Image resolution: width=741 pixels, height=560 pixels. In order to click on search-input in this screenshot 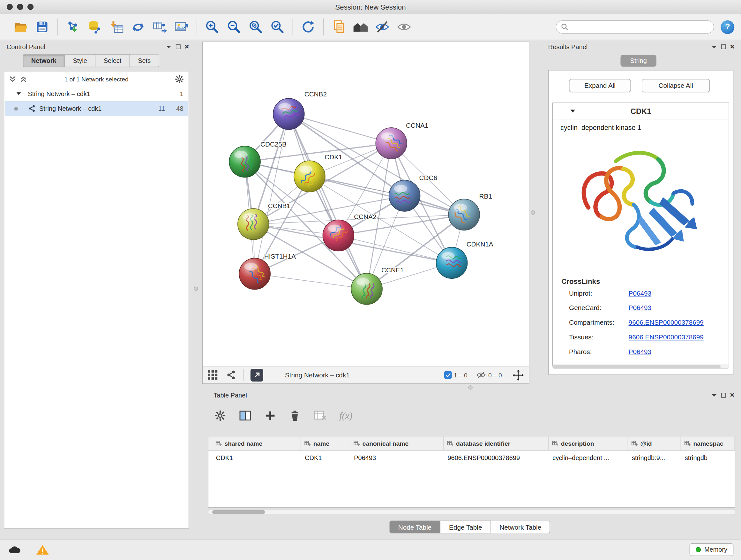, I will do `click(639, 27)`.